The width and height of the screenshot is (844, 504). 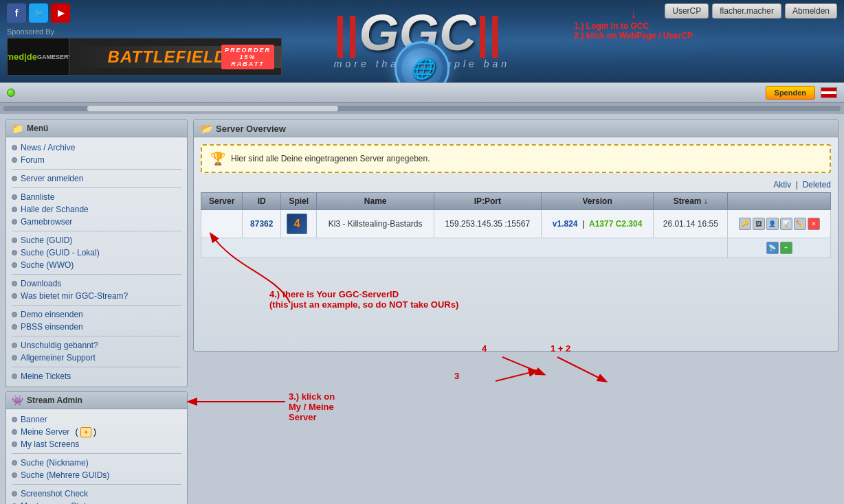 What do you see at coordinates (375, 224) in the screenshot?
I see `cell-name: Kl3 - Killstealing-Bastards` at bounding box center [375, 224].